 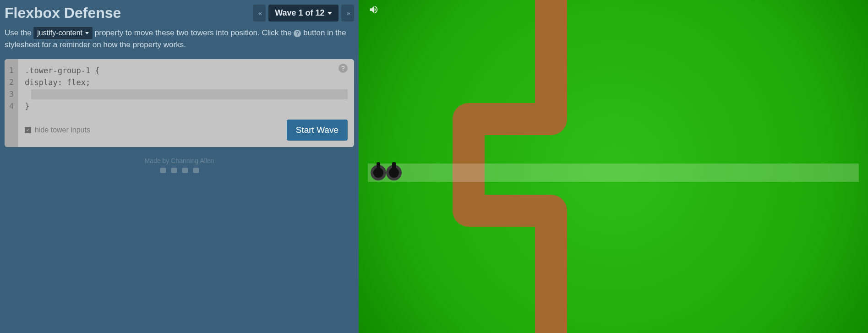 What do you see at coordinates (303, 13) in the screenshot?
I see `wave-nav: « Wave 1 of 12 »` at bounding box center [303, 13].